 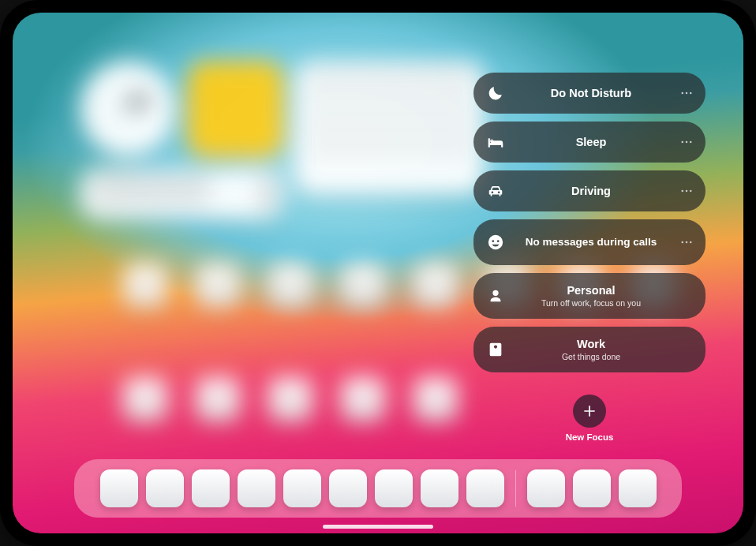 I want to click on focus-item-label: Sleep, so click(x=591, y=142).